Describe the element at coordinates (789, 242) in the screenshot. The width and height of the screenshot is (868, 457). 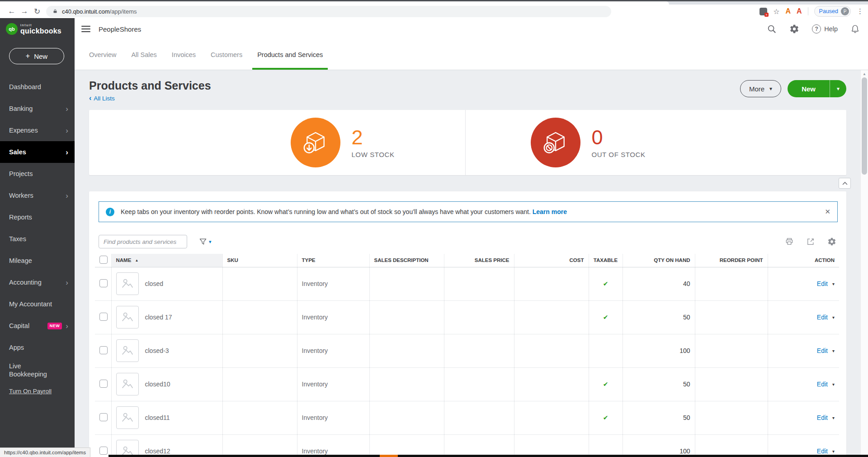
I see `print-icon` at that location.